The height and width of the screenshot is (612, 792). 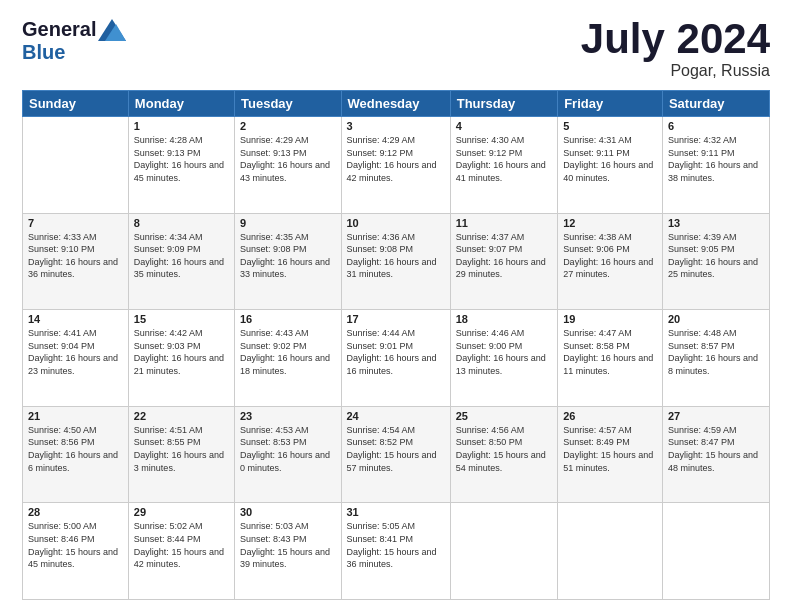 I want to click on col-monday: Monday, so click(x=181, y=104).